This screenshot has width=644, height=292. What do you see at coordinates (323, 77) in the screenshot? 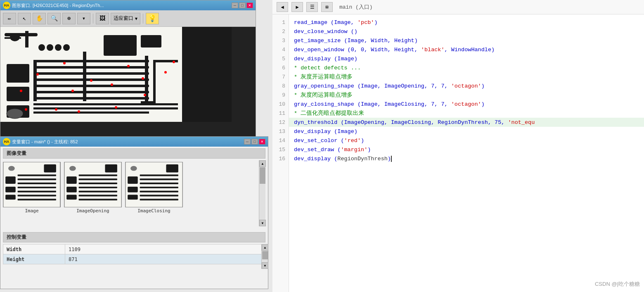
I see `code-text-7: * 灰度开运算暗点增多` at bounding box center [323, 77].